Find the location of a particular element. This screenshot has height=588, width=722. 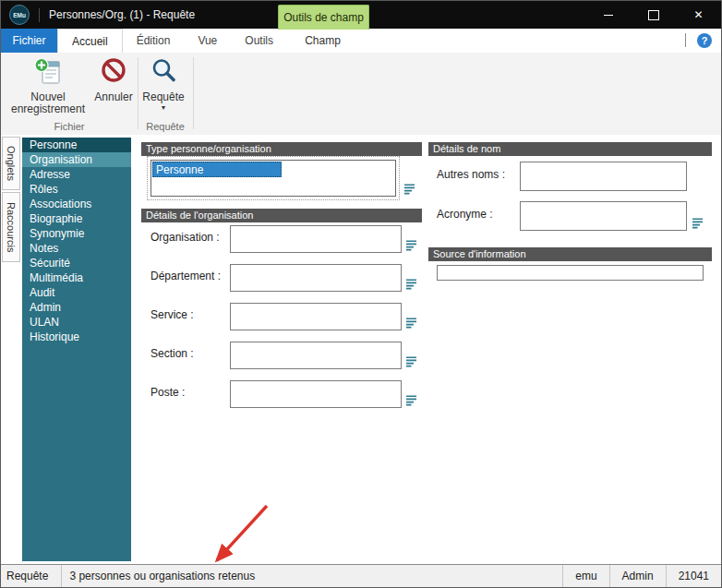

cancel-label: Annuler is located at coordinates (113, 98).